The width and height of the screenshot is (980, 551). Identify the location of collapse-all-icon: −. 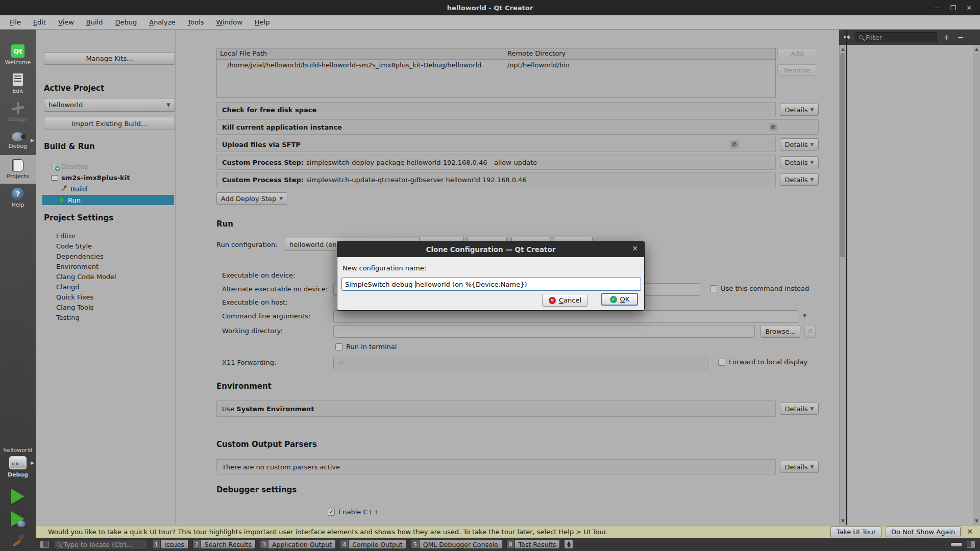
(961, 37).